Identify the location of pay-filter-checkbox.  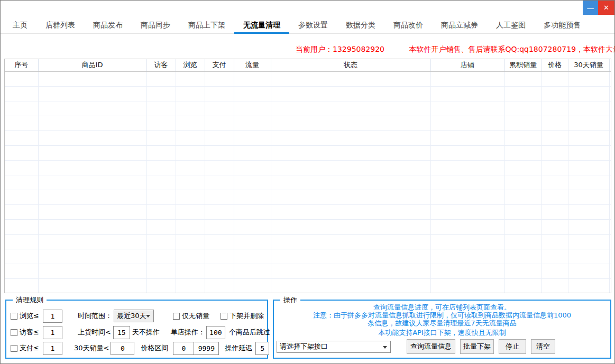
(14, 349).